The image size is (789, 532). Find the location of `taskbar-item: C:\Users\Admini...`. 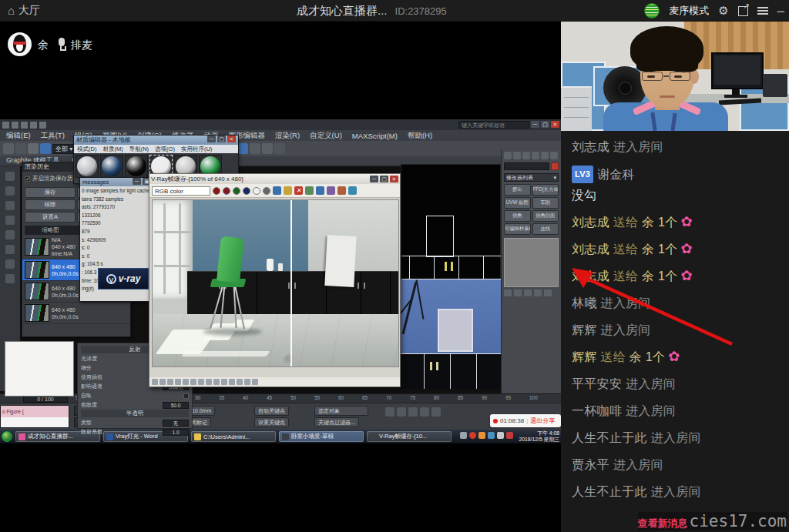

taskbar-item: C:\Users\Admini... is located at coordinates (233, 437).